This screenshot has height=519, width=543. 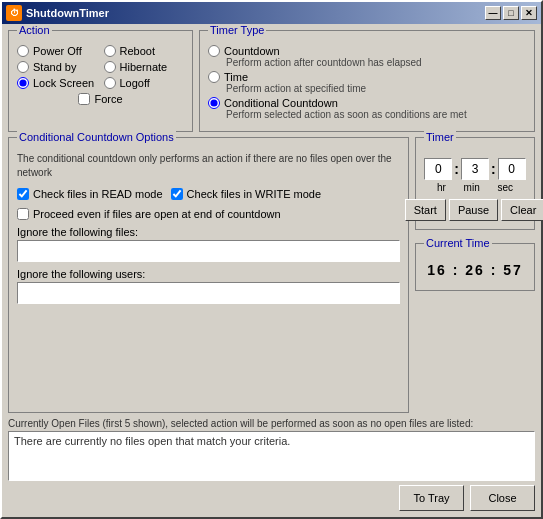 What do you see at coordinates (23, 51) in the screenshot?
I see `power-off-radio` at bounding box center [23, 51].